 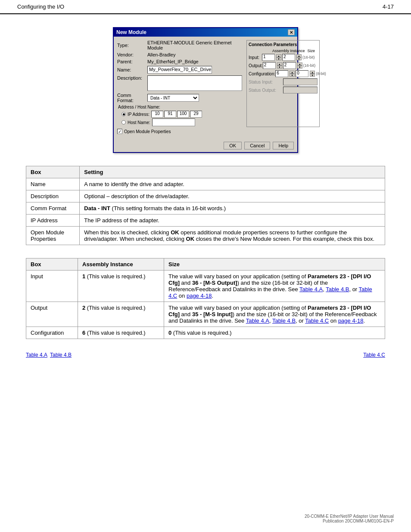 What do you see at coordinates (317, 320) in the screenshot?
I see `table4c-link-2: Table 4.C` at bounding box center [317, 320].